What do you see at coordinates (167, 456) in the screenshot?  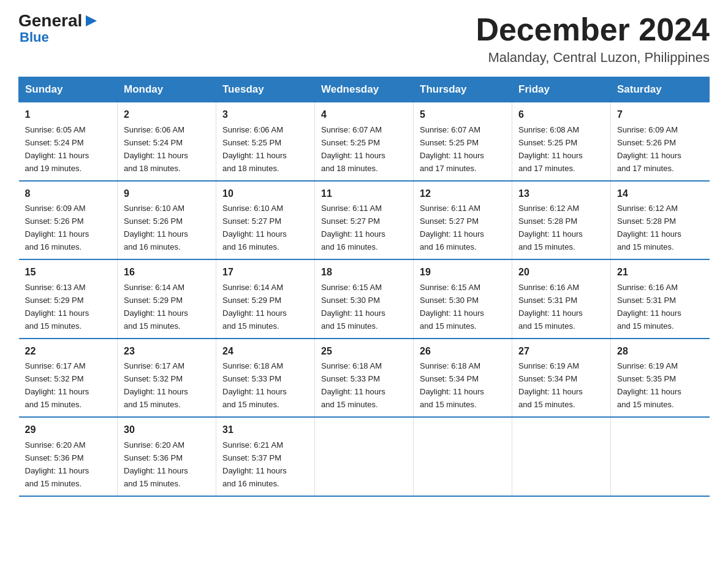 I see `table-row: 30 Sunrise: 6:20 AM Sunset: 5:36 PM Dayl…` at bounding box center [167, 456].